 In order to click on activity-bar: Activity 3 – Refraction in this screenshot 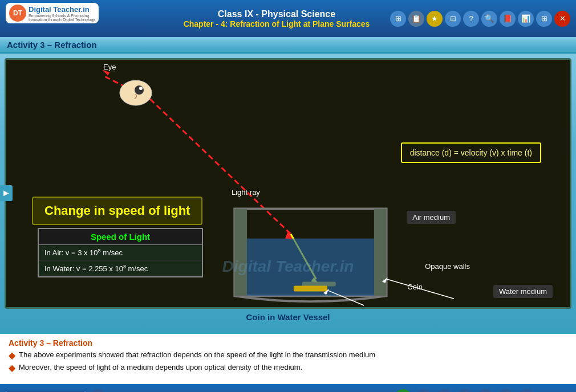, I will do `click(288, 46)`.